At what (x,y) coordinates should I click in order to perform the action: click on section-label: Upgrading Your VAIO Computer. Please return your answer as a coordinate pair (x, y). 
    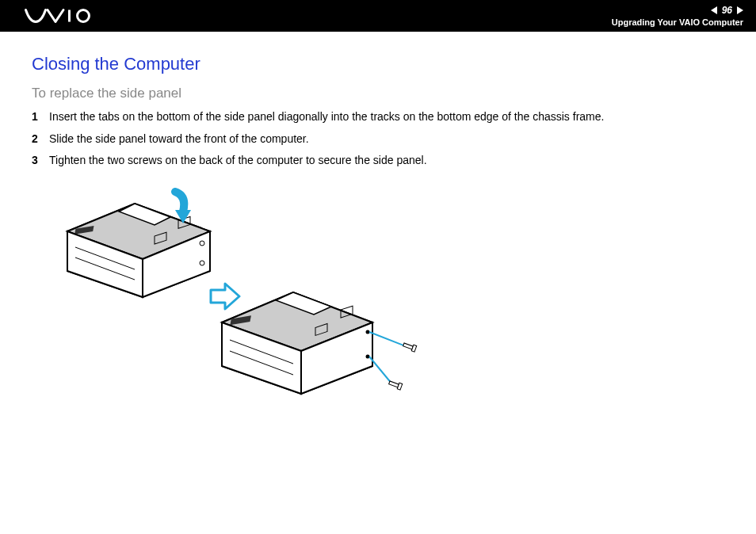
    Looking at the image, I should click on (678, 22).